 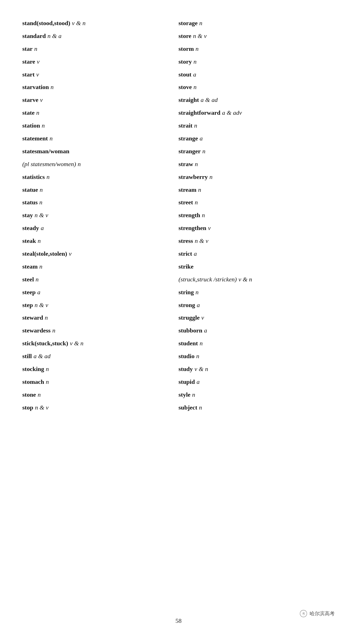 I want to click on word: stewardess, so click(x=36, y=331).